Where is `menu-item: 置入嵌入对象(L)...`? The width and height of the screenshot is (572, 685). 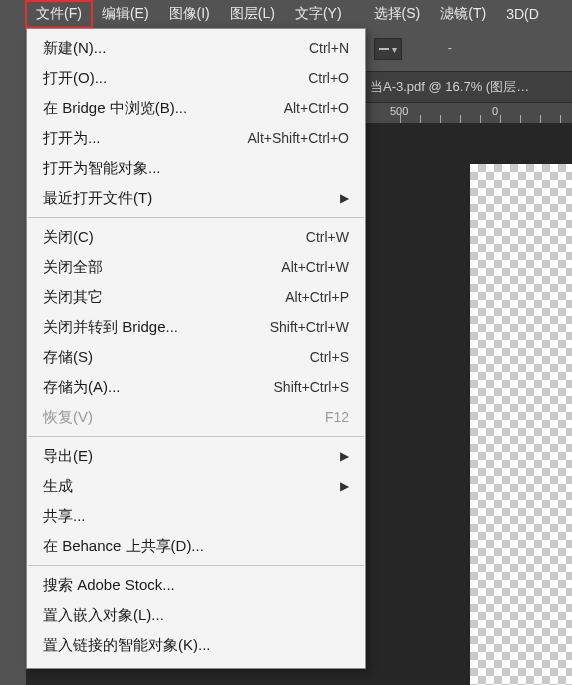
menu-item: 置入嵌入对象(L)... is located at coordinates (196, 615).